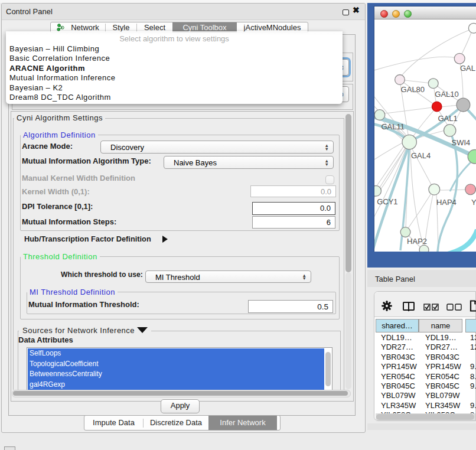 The width and height of the screenshot is (476, 450). I want to click on svg-text: GAL, so click(468, 69).